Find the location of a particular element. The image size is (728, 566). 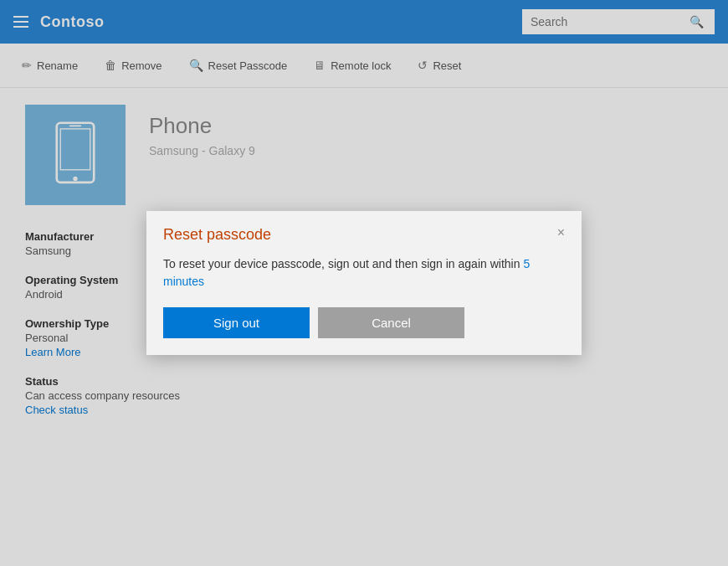

modal-header: Reset passcode × is located at coordinates (364, 231).